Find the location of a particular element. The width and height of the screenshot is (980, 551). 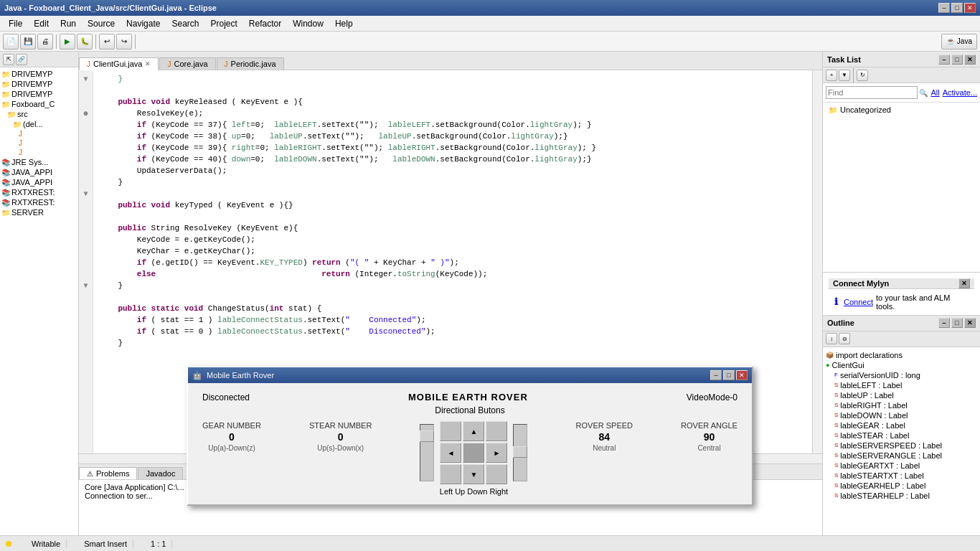

outline-toolbar: ↕ ⊖ is located at coordinates (901, 339).